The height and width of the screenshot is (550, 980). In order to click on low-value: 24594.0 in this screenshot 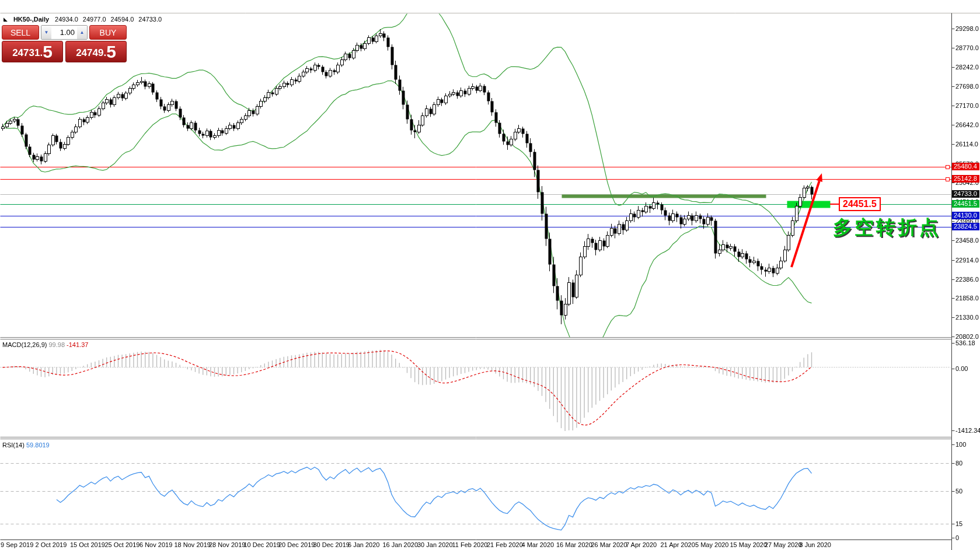, I will do `click(123, 19)`.